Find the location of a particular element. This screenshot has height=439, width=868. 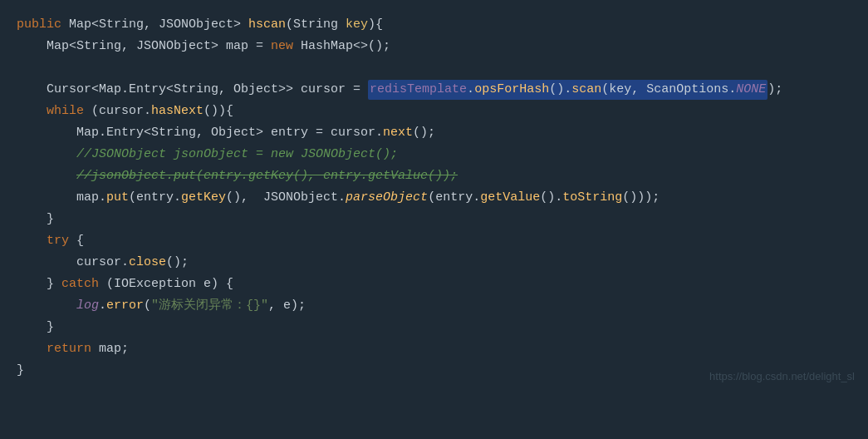

method-hscan: hscan is located at coordinates (267, 25).